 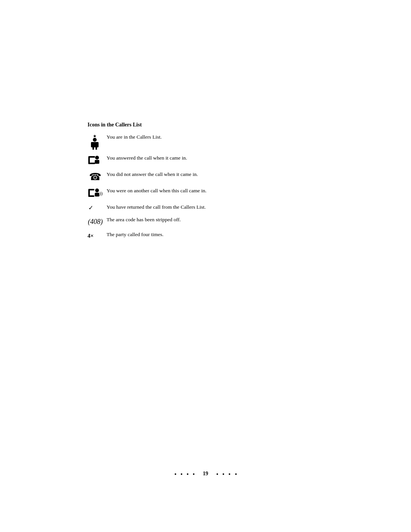 What do you see at coordinates (167, 125) in the screenshot?
I see `section-title: Icons in the Callers List` at bounding box center [167, 125].